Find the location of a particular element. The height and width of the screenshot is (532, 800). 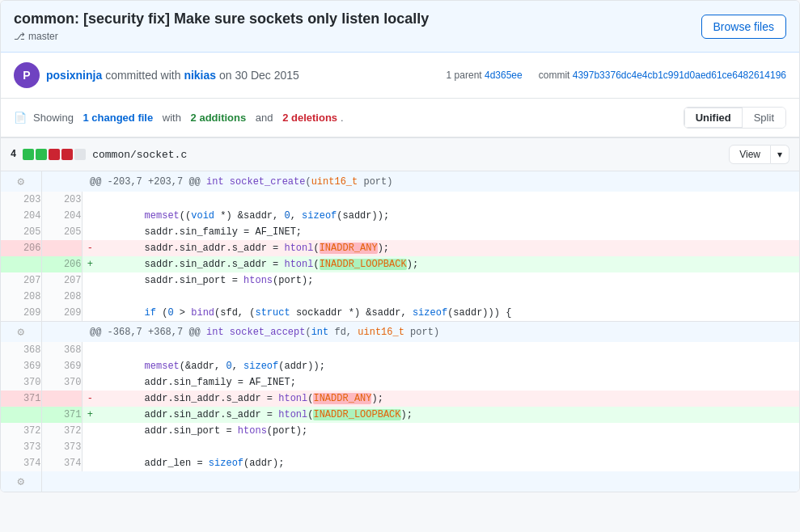

hunk-header-2: ⚙ @@ -368,7 +368,7 @@ int socket_accept(… is located at coordinates (400, 332).